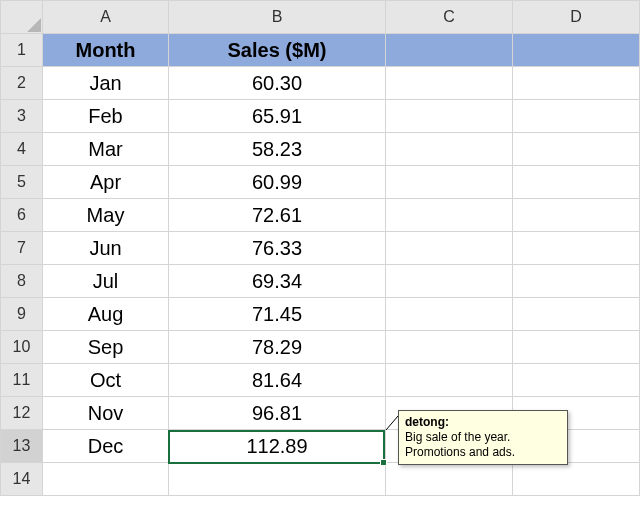  I want to click on cell-A10: Sep, so click(106, 348).